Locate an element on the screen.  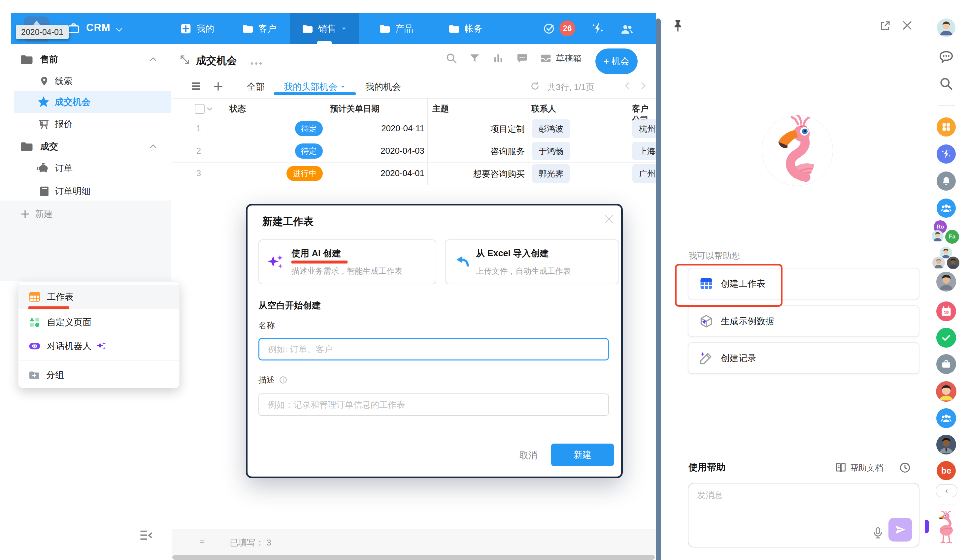
calendar-shortcut: 19 is located at coordinates (946, 311).